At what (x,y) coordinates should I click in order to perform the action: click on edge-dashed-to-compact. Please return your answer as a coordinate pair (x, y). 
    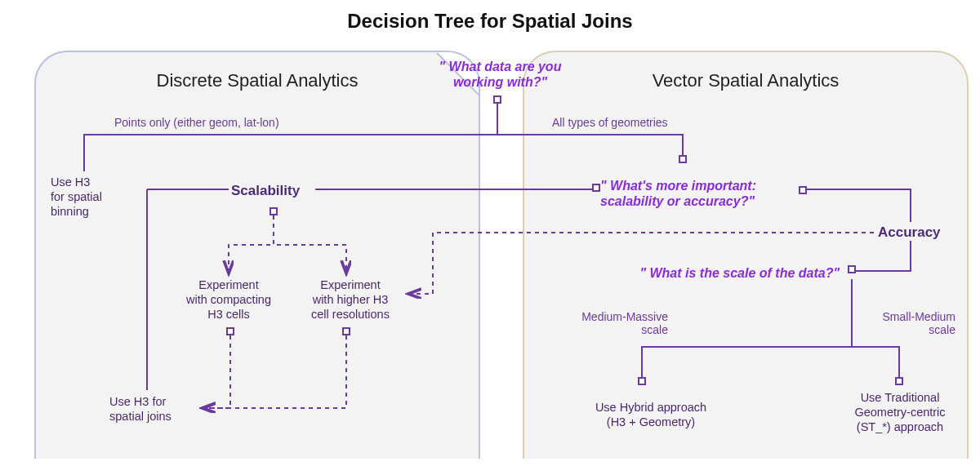
    Looking at the image, I should click on (252, 245).